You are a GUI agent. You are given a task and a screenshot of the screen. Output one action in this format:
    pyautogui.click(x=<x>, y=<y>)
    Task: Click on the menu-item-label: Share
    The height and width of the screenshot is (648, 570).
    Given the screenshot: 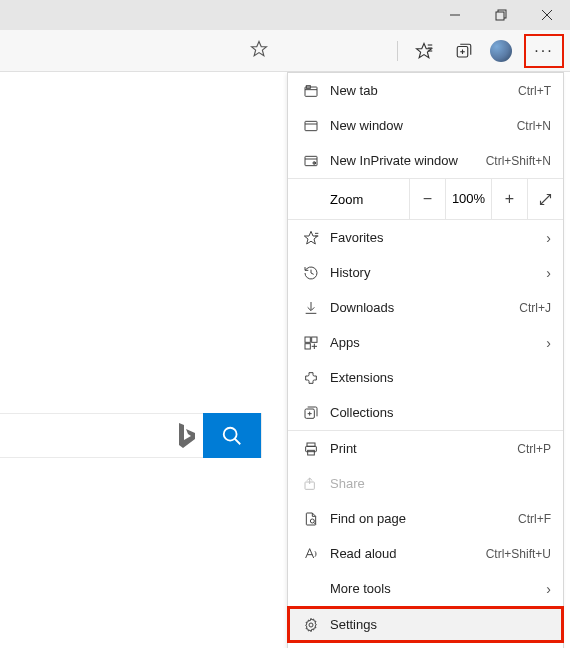 What is the action you would take?
    pyautogui.click(x=436, y=484)
    